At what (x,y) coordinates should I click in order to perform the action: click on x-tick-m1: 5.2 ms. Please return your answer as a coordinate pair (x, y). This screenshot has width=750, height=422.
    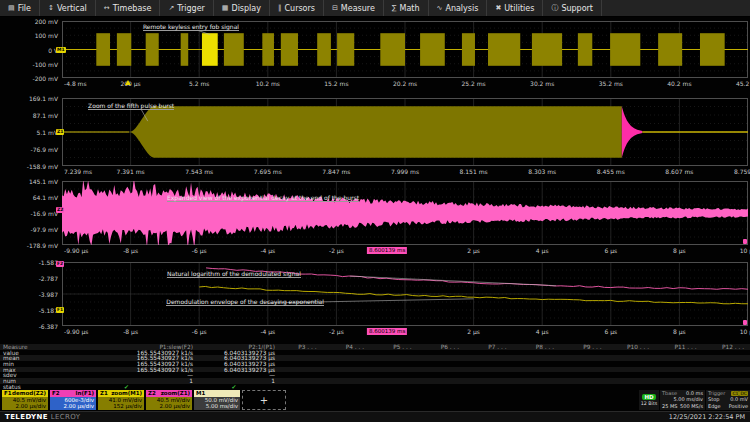
    Looking at the image, I should click on (199, 84).